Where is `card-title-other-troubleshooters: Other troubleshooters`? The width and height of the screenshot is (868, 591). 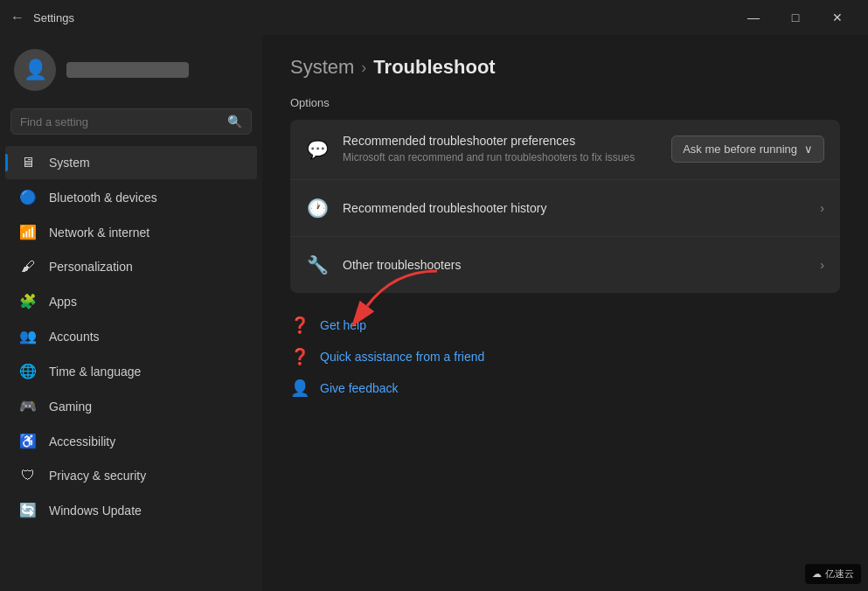 card-title-other-troubleshooters: Other troubleshooters is located at coordinates (574, 265).